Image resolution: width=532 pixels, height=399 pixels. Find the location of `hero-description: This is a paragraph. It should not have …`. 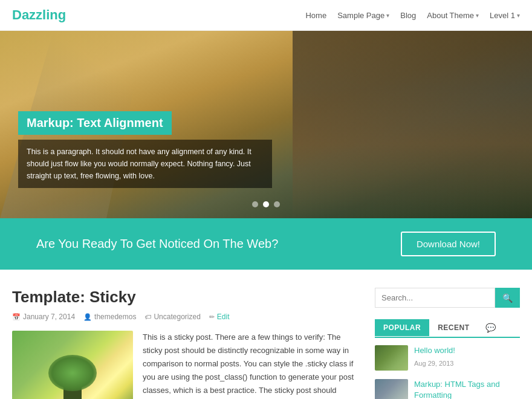

hero-description: This is a paragraph. It should not have … is located at coordinates (145, 164).